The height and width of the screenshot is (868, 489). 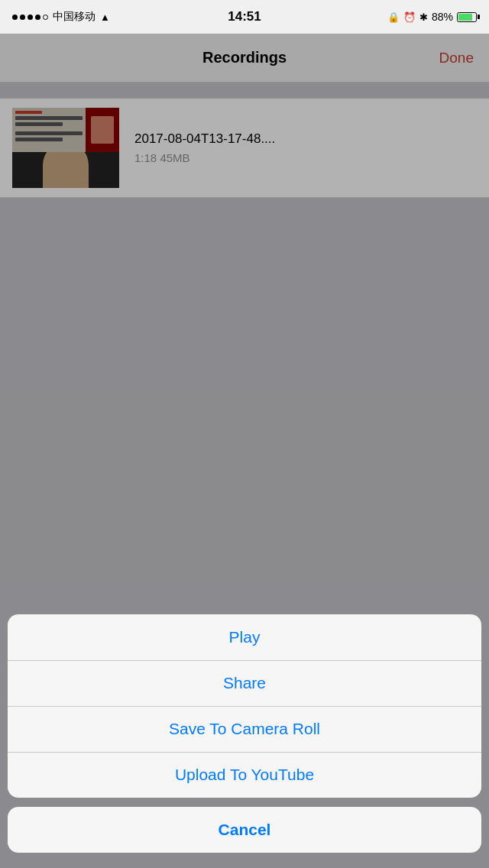 What do you see at coordinates (244, 637) in the screenshot?
I see `play-button: Play` at bounding box center [244, 637].